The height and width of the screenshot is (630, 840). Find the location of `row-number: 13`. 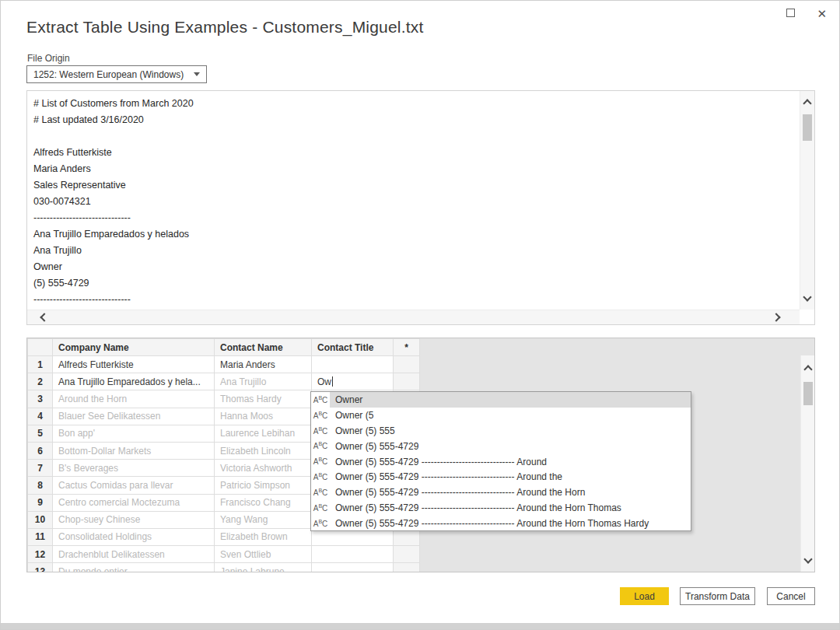

row-number: 13 is located at coordinates (40, 568).